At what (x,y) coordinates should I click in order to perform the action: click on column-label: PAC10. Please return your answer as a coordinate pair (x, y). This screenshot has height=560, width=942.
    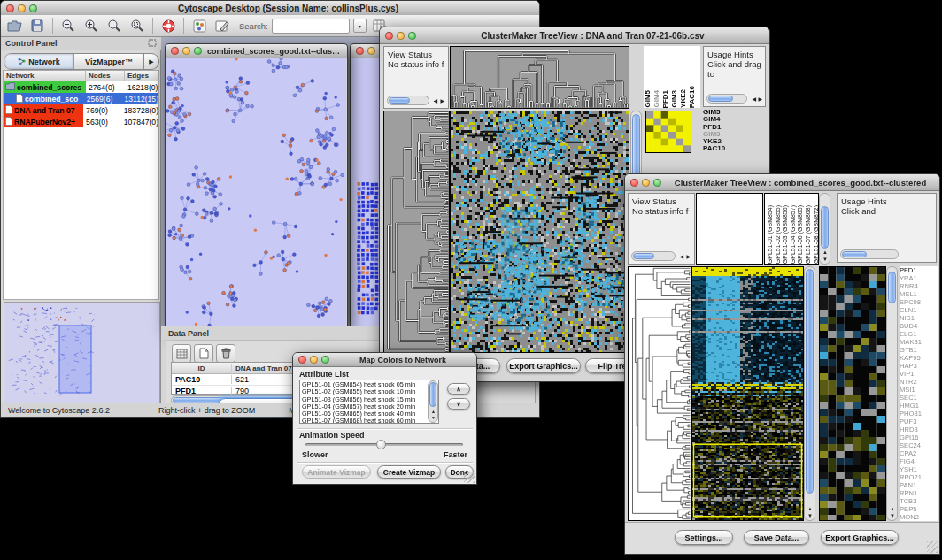
    Looking at the image, I should click on (692, 97).